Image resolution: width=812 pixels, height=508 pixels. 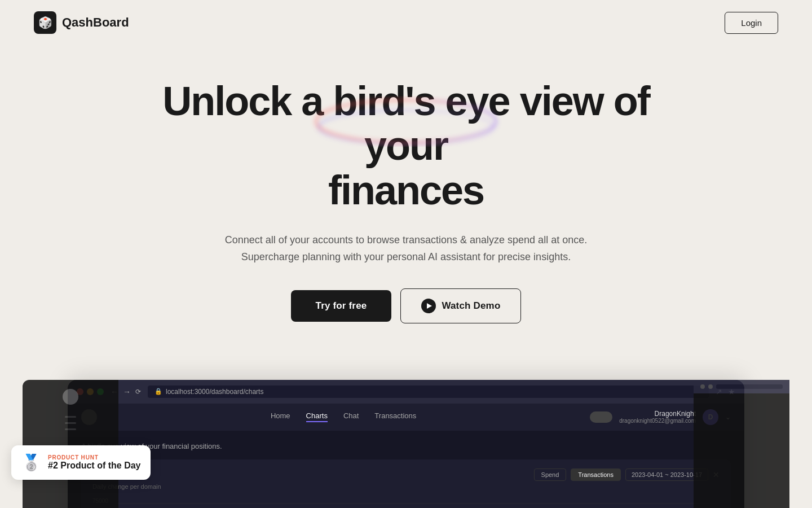 What do you see at coordinates (343, 417) in the screenshot?
I see `dash-nav-links: Home Charts Chat Transactions` at bounding box center [343, 417].